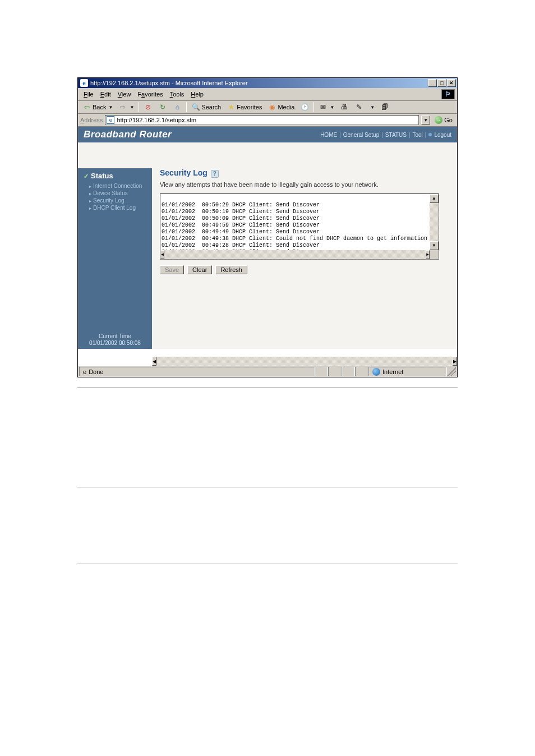 Image resolution: width=535 pixels, height=756 pixels. Describe the element at coordinates (124, 94) in the screenshot. I see `menu-view: View` at that location.